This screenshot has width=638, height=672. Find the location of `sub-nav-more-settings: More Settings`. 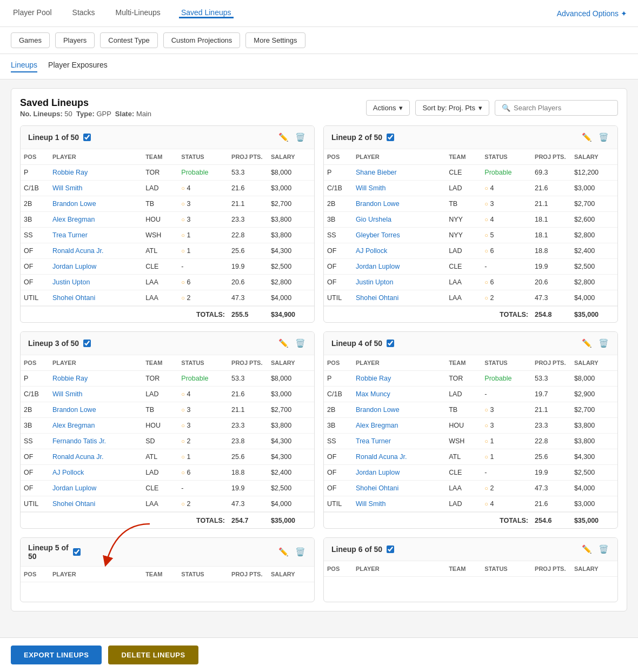

sub-nav-more-settings: More Settings is located at coordinates (275, 40).